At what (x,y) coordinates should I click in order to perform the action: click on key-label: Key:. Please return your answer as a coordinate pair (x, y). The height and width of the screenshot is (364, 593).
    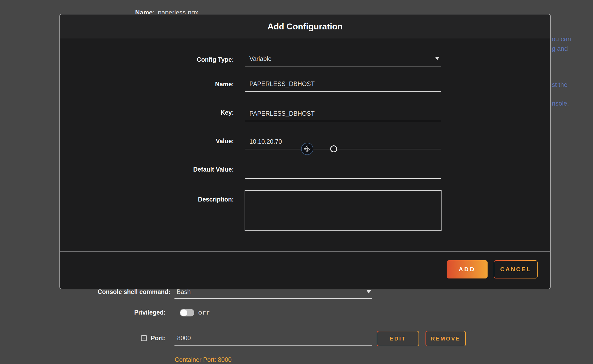
    Looking at the image, I should click on (178, 113).